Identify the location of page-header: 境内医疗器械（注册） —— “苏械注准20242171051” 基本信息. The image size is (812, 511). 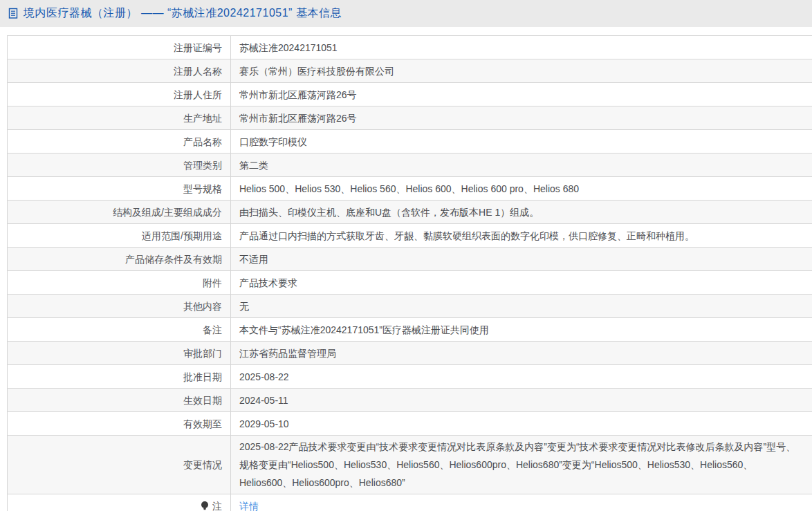
(406, 14).